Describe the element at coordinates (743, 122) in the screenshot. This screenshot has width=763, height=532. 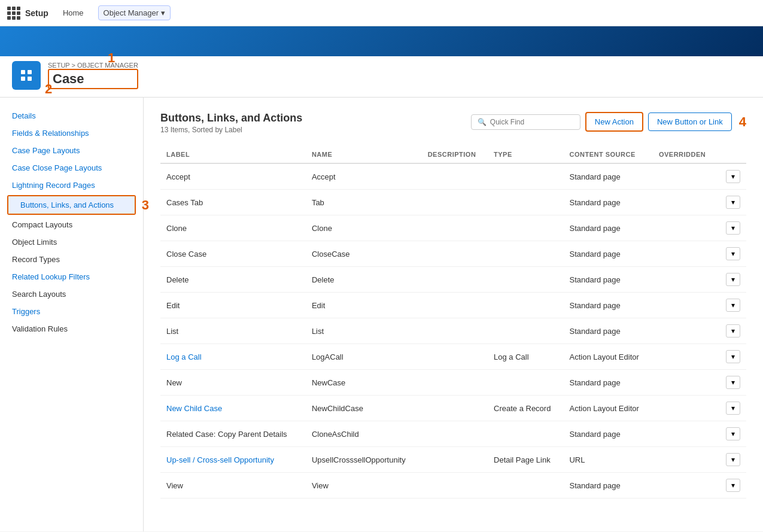
I see `annotation-4: 4` at that location.